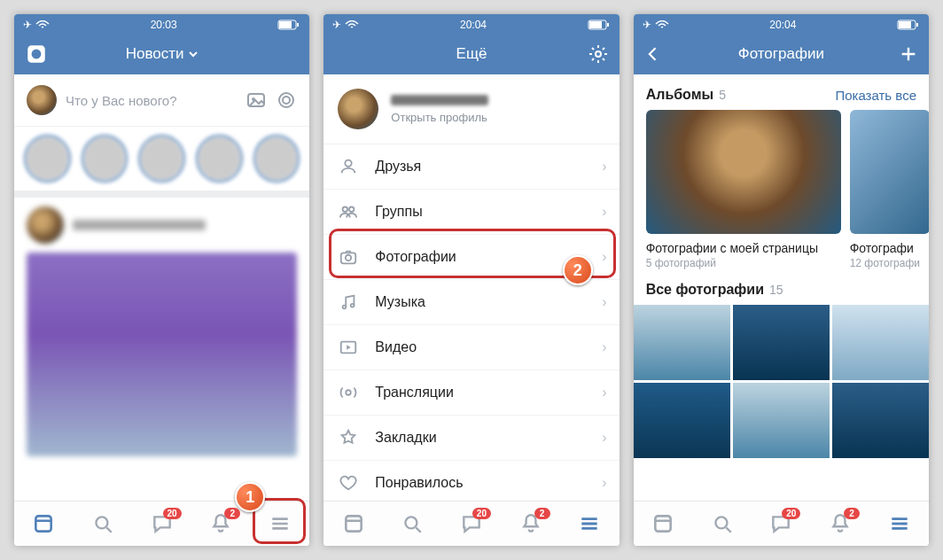 This screenshot has height=560, width=943. Describe the element at coordinates (161, 162) in the screenshot. I see `stories-row` at that location.